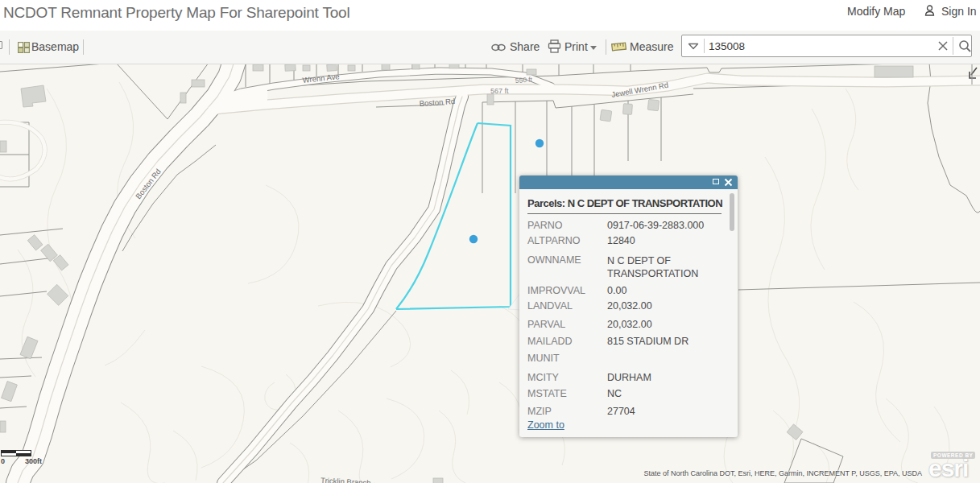 Image resolution: width=980 pixels, height=483 pixels. What do you see at coordinates (499, 91) in the screenshot?
I see `svg-text: 567 ft` at bounding box center [499, 91].